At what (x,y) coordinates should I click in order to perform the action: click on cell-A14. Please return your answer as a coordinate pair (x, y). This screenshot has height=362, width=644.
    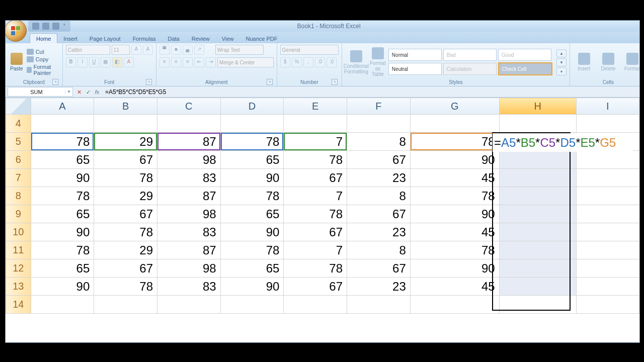
    Looking at the image, I should click on (62, 305).